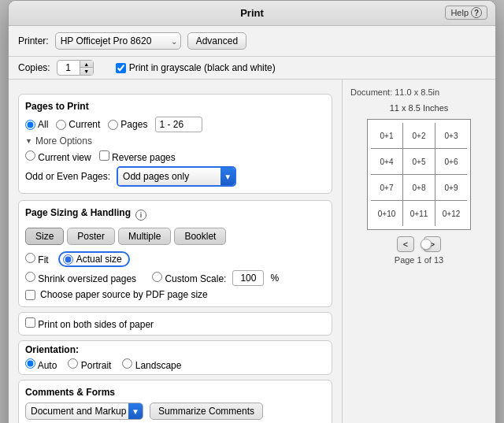  I want to click on choose-paper-label: Choose paper source by PDF page size, so click(124, 295).